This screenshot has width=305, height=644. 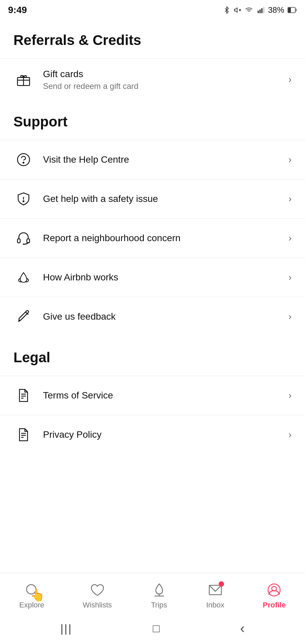 I want to click on nav-inbox: Inbox, so click(x=215, y=595).